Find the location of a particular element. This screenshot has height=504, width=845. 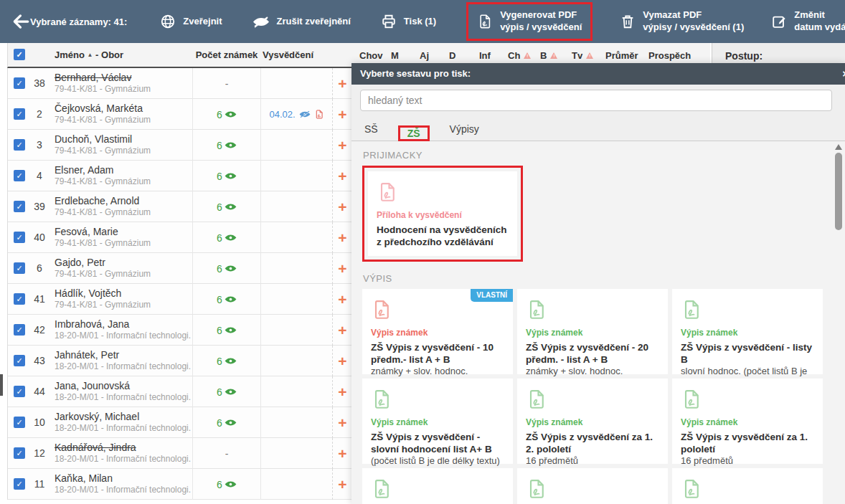

row-number: 4 is located at coordinates (39, 176).